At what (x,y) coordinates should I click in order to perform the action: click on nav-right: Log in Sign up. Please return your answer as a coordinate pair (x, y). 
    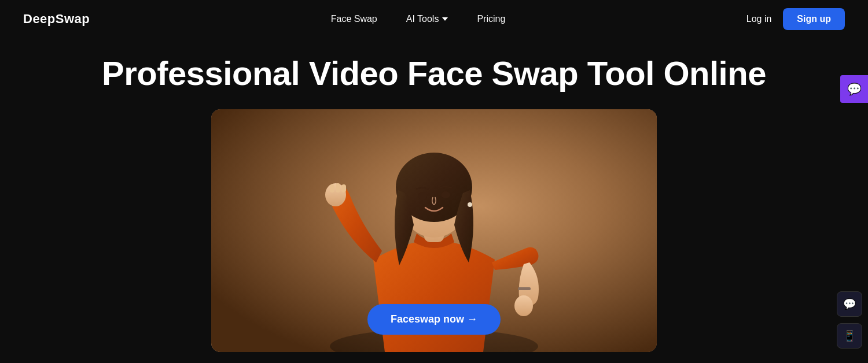
    Looking at the image, I should click on (796, 19).